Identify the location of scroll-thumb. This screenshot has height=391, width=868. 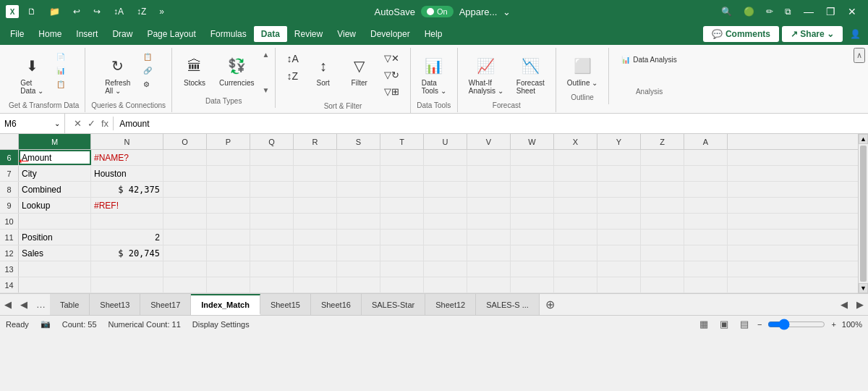
(864, 214).